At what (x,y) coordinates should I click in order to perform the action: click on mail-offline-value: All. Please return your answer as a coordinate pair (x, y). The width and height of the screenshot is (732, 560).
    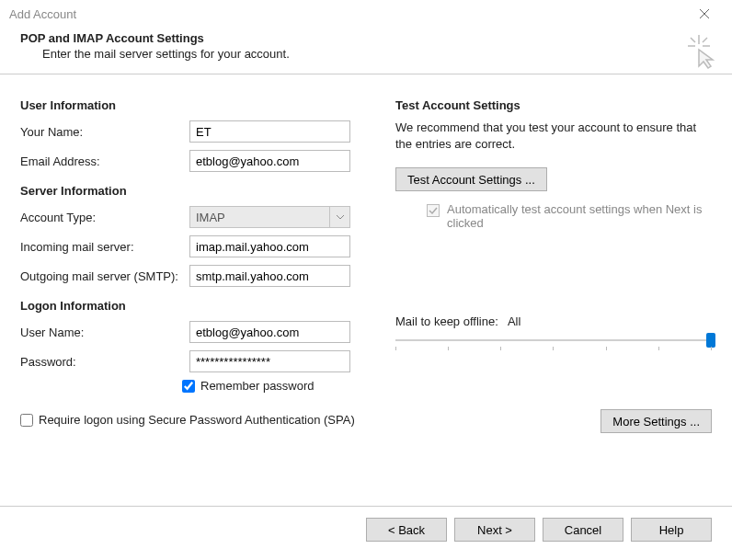
    Looking at the image, I should click on (514, 322).